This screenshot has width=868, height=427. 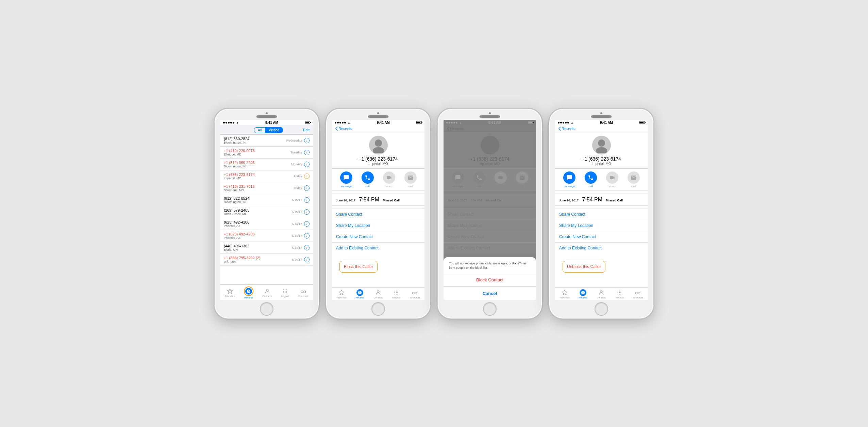 What do you see at coordinates (638, 294) in the screenshot?
I see `tab-voicemail-4: Voicemail` at bounding box center [638, 294].